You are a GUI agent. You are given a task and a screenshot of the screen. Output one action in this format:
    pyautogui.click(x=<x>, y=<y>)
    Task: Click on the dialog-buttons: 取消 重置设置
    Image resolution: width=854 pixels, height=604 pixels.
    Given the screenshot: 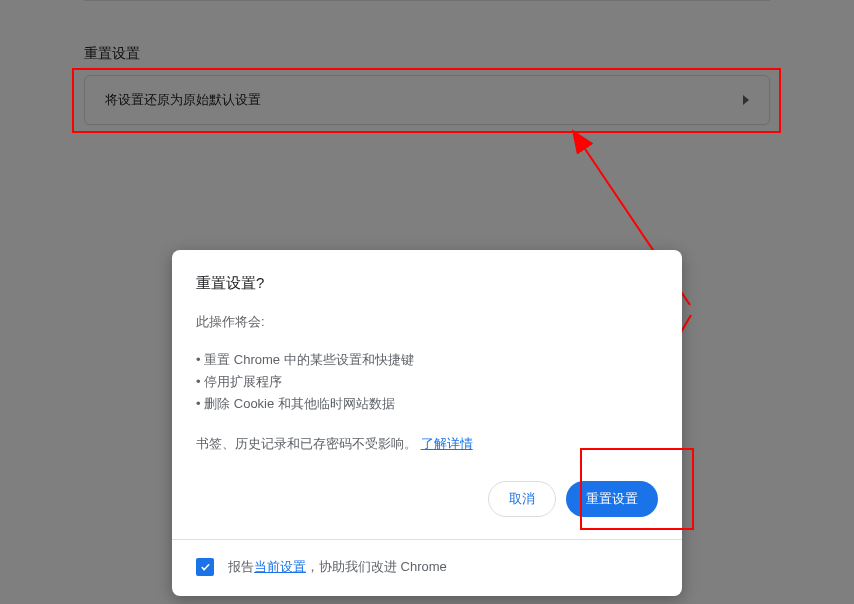 What is the action you would take?
    pyautogui.click(x=427, y=499)
    